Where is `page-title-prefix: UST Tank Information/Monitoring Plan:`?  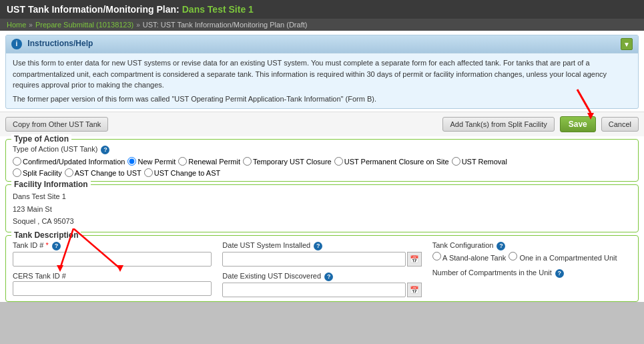
page-title-prefix: UST Tank Information/Monitoring Plan: is located at coordinates (93, 9).